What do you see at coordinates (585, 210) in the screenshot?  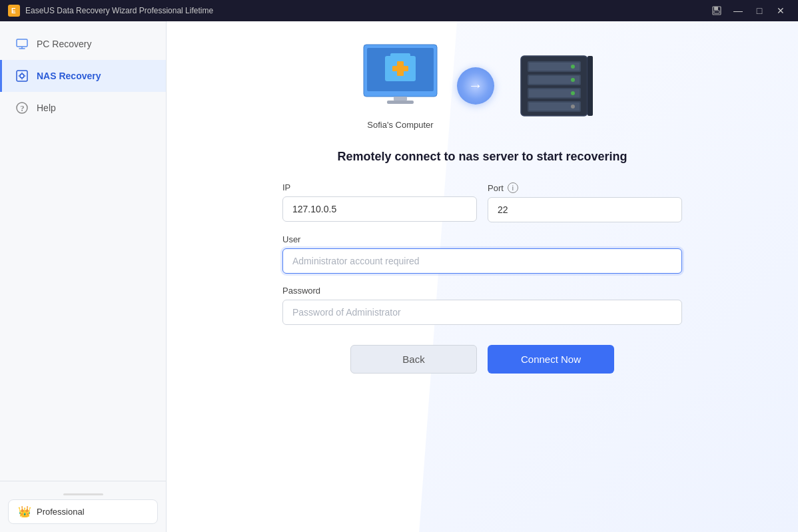 I see `port-input` at bounding box center [585, 210].